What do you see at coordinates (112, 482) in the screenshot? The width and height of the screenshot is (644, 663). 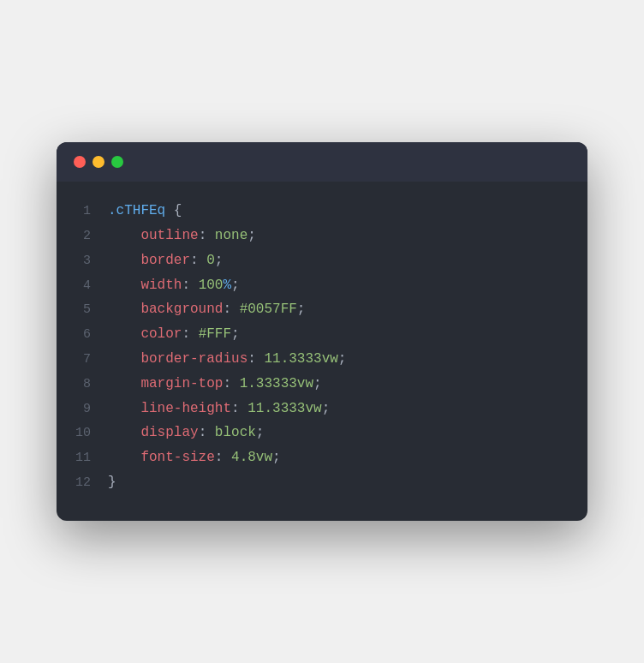 I see `code-token: }` at bounding box center [112, 482].